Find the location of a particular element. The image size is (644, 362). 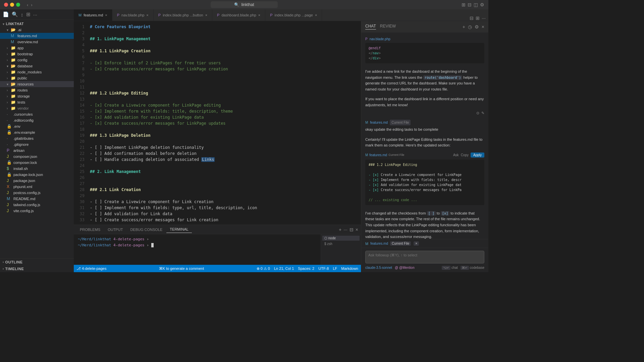

ask-button: Ask is located at coordinates (456, 155).